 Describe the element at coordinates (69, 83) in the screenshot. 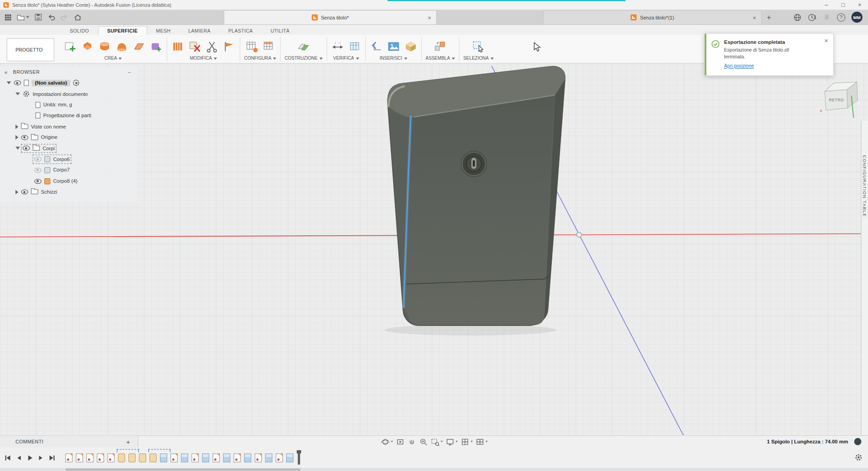

I see `browser-row-document: (Non salvato)` at that location.